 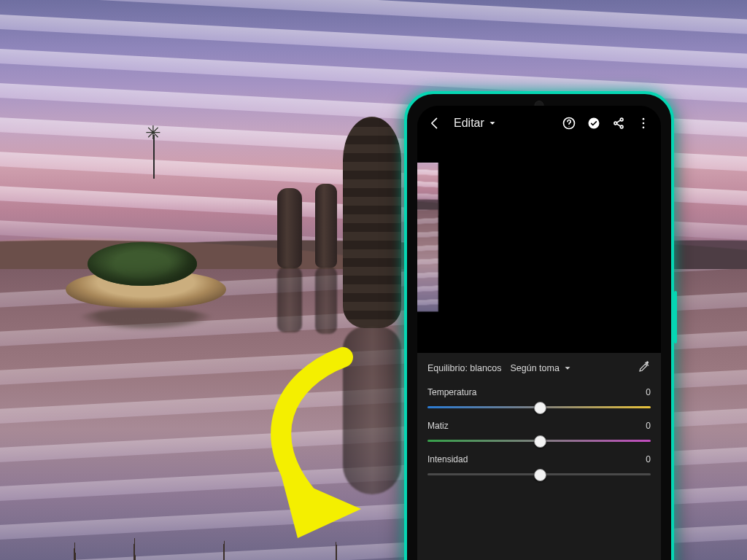 What do you see at coordinates (154, 157) in the screenshot?
I see `distant-palm` at bounding box center [154, 157].